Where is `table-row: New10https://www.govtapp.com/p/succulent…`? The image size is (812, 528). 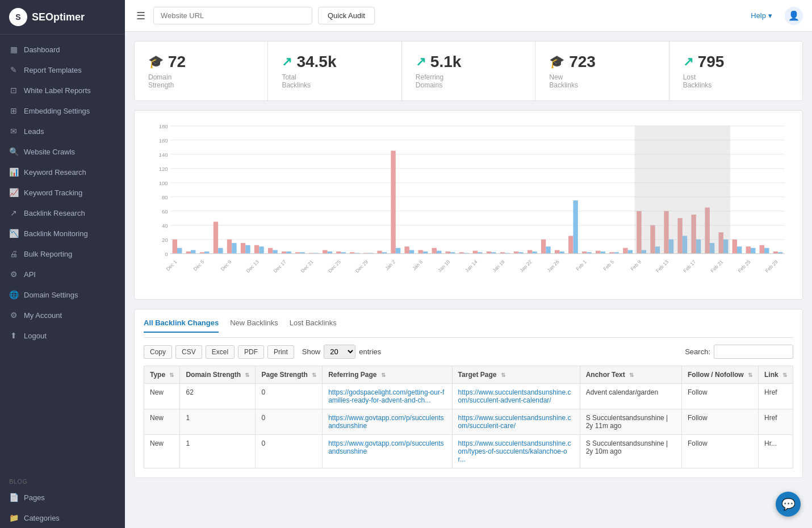 table-row: New10https://www.govtapp.com/p/succulent… is located at coordinates (469, 422).